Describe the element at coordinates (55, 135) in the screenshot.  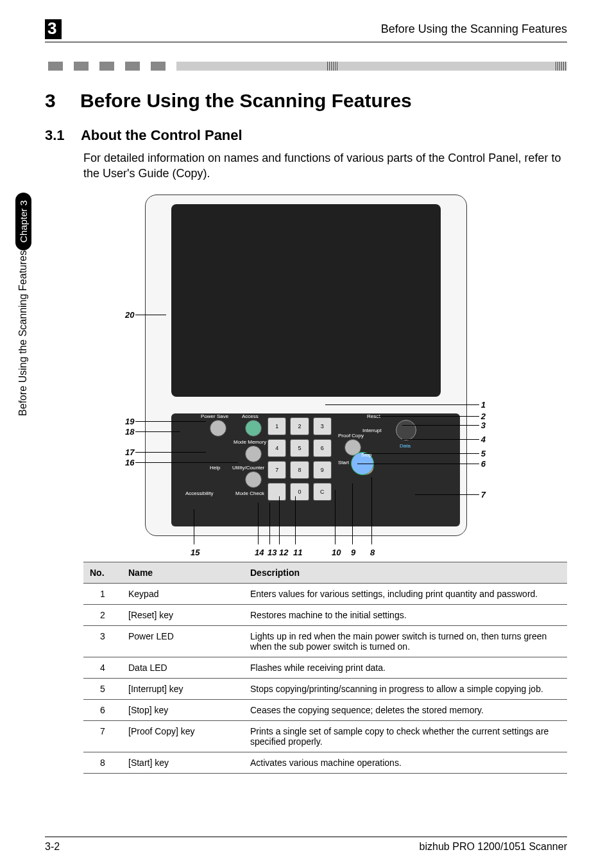
I see `section-heading-number: 3.1` at that location.